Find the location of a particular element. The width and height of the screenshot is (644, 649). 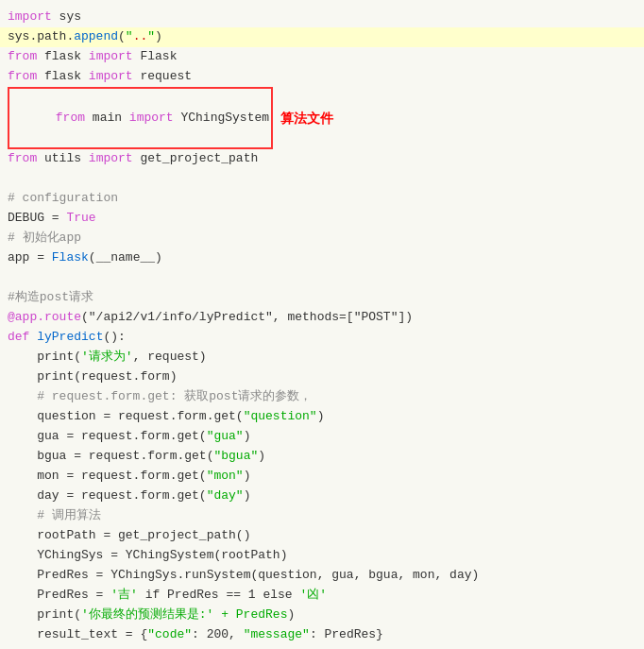

code-line-print1: print('请求为', request) is located at coordinates (322, 357).